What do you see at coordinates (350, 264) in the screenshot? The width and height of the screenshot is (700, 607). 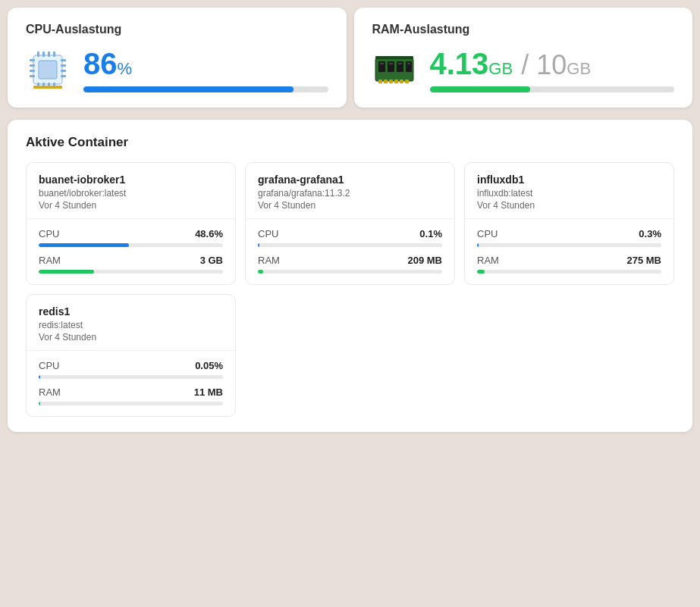 I see `ram-metric-row: RAM 209 MB` at bounding box center [350, 264].